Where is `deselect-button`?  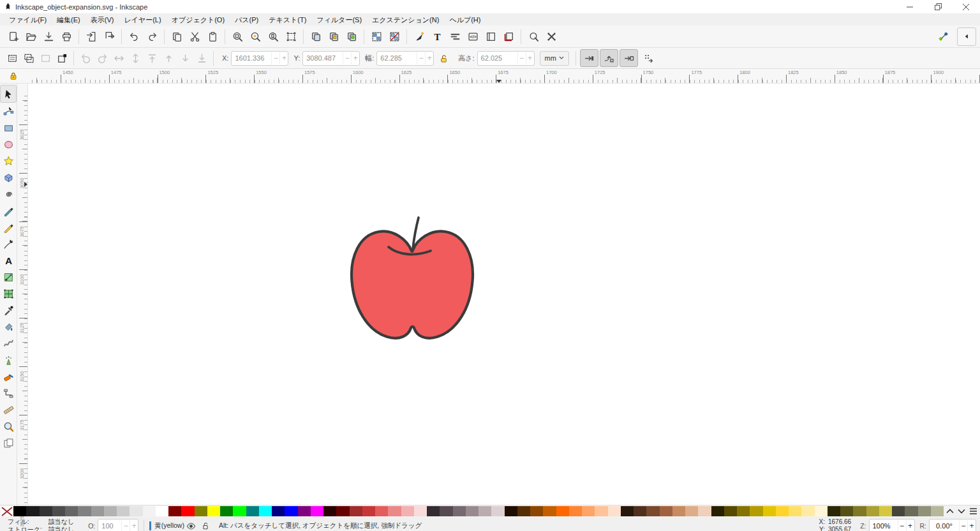
deselect-button is located at coordinates (45, 58).